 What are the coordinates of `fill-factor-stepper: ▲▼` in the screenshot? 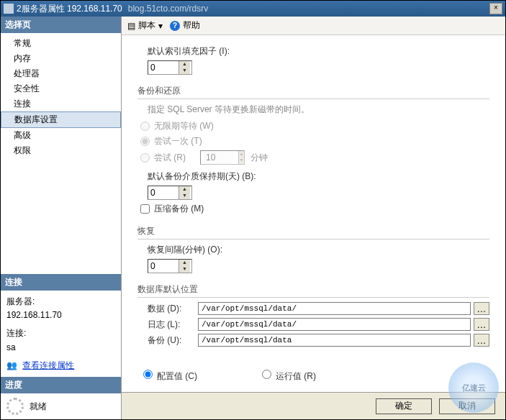 It's located at (170, 68).